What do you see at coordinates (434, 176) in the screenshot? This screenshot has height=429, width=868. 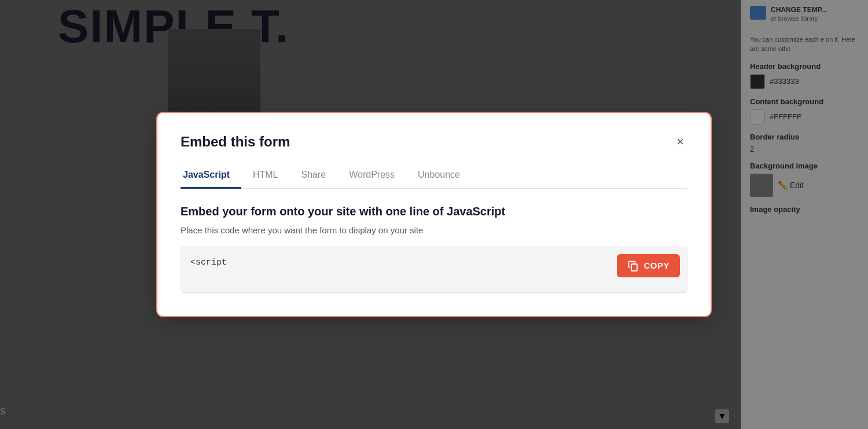 I see `modal-tabs: JavaScript HTML Share WordPress Unbounce` at bounding box center [434, 176].